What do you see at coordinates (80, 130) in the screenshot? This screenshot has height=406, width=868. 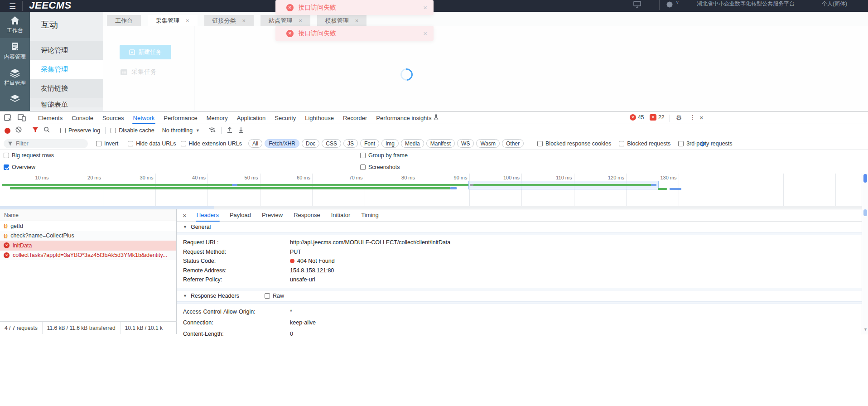 I see `preserve-log-checkbox: Preserve log` at bounding box center [80, 130].